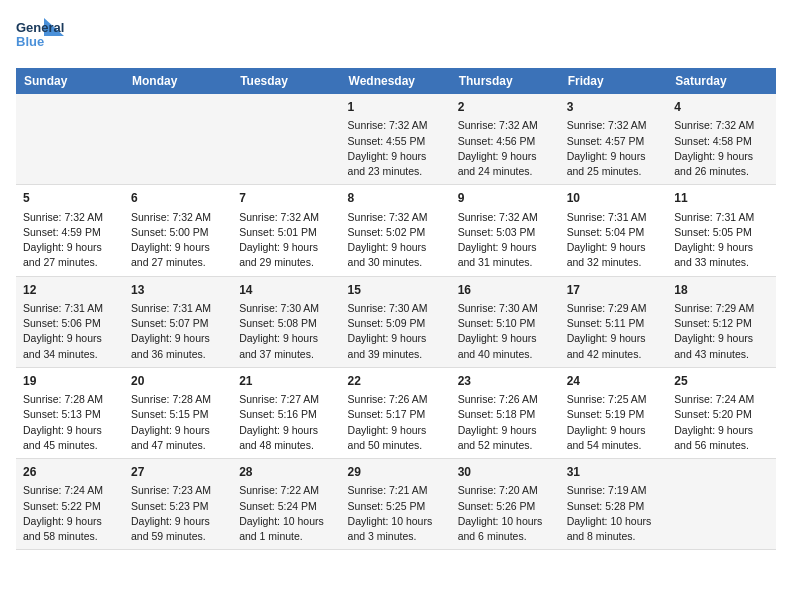 The image size is (792, 612). I want to click on calendar-cell: 3Sunrise: 7:32 AMSunset: 4:57 PMDaylight…, so click(614, 140).